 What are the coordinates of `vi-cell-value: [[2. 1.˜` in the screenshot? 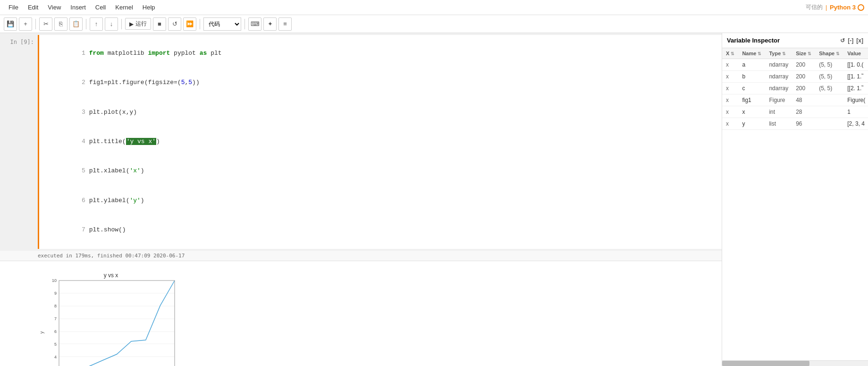 It's located at (856, 89).